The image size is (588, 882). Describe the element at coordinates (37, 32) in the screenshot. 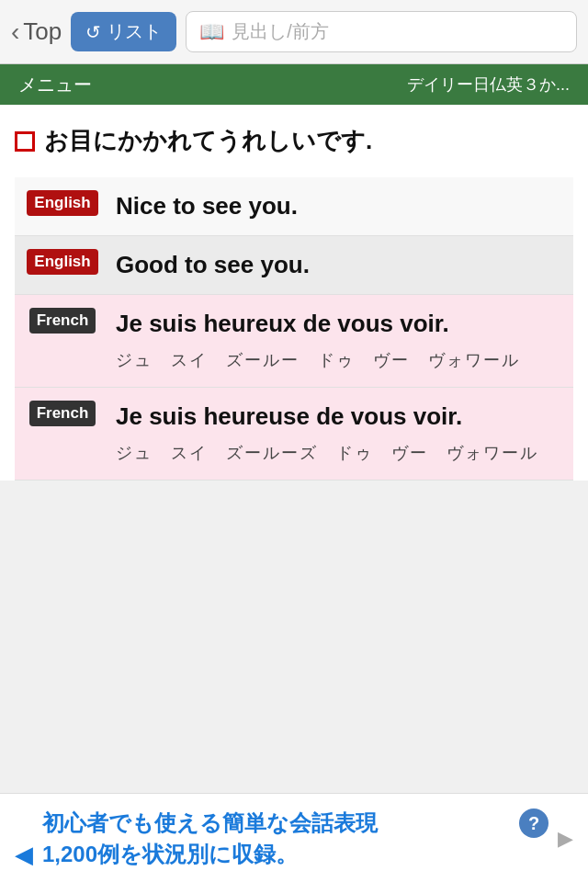

I see `back-button: ‹ Top` at that location.